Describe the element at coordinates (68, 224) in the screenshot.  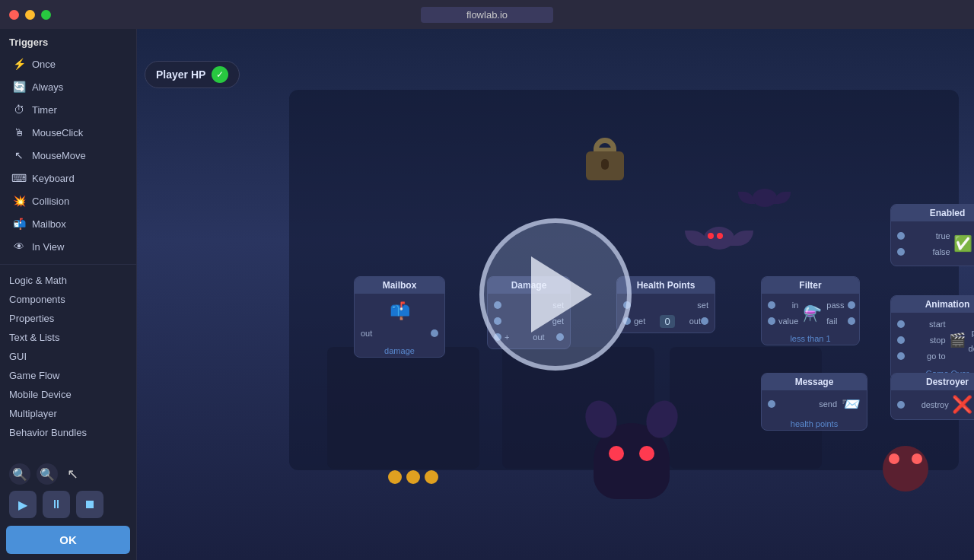
I see `sidebar-item-mailbox: 📬 Mailbox` at that location.